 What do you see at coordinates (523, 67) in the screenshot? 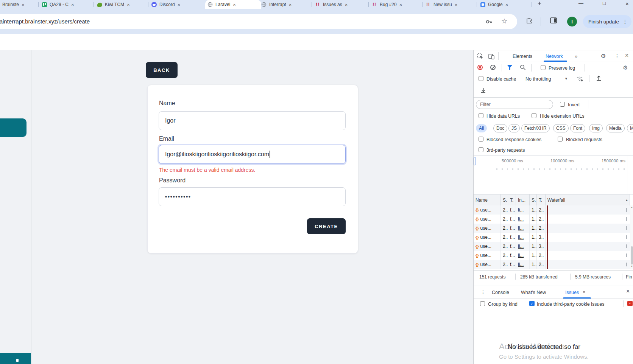
I see `search-icon` at bounding box center [523, 67].